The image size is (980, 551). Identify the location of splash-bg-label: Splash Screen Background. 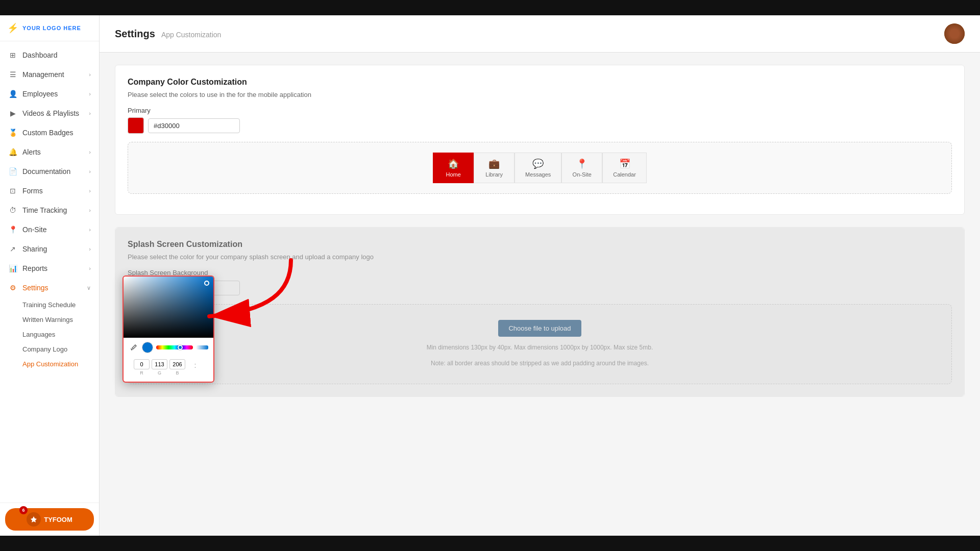
(540, 272).